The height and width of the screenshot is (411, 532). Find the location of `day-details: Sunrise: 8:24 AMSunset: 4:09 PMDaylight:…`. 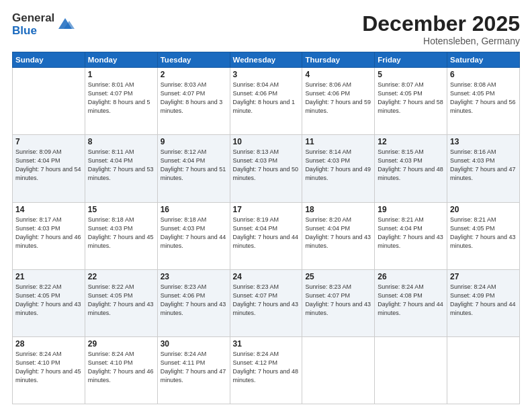

day-details: Sunrise: 8:24 AMSunset: 4:09 PMDaylight:… is located at coordinates (483, 300).